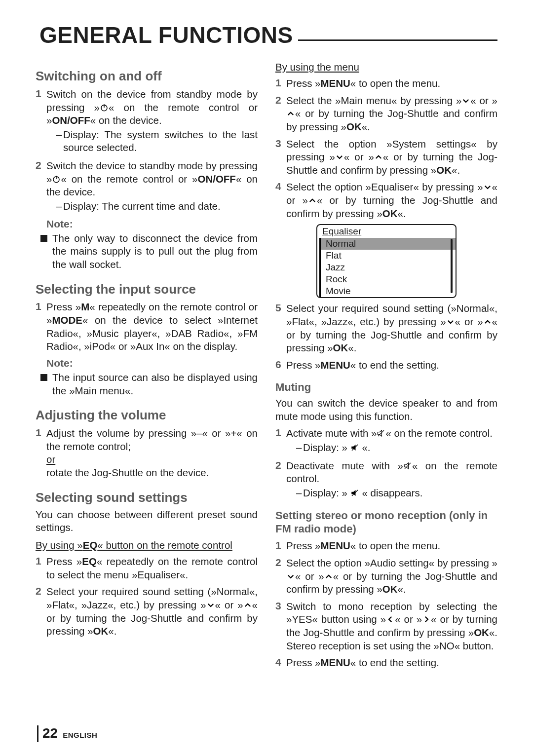  Describe the element at coordinates (50, 733) in the screenshot. I see `page-number: 22` at that location.